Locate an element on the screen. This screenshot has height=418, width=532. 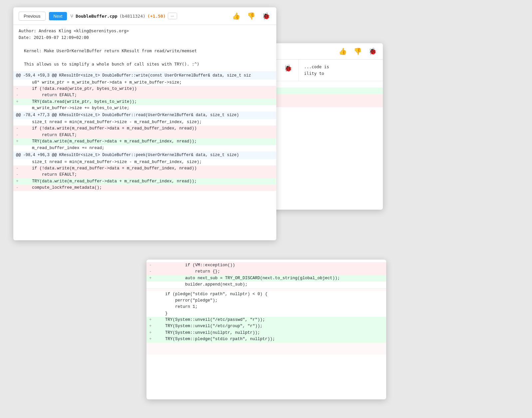
file-name: DoubleBuffer.cpp is located at coordinates (97, 16).